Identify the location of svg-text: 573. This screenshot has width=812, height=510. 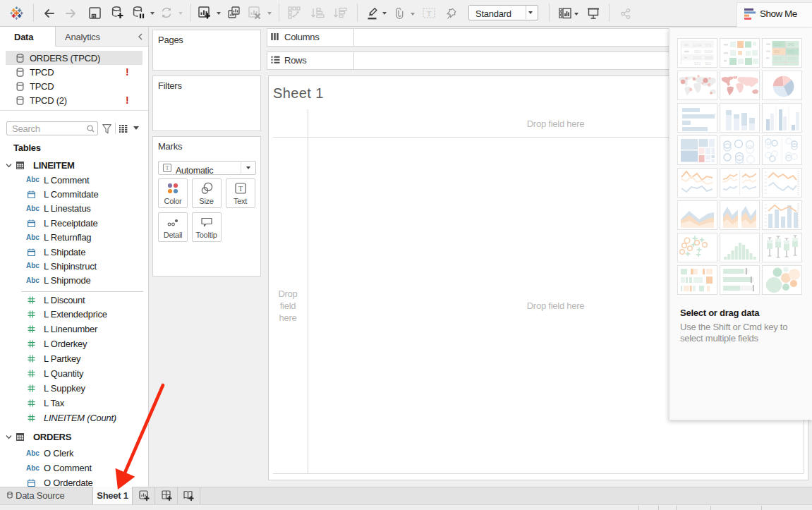
(708, 45).